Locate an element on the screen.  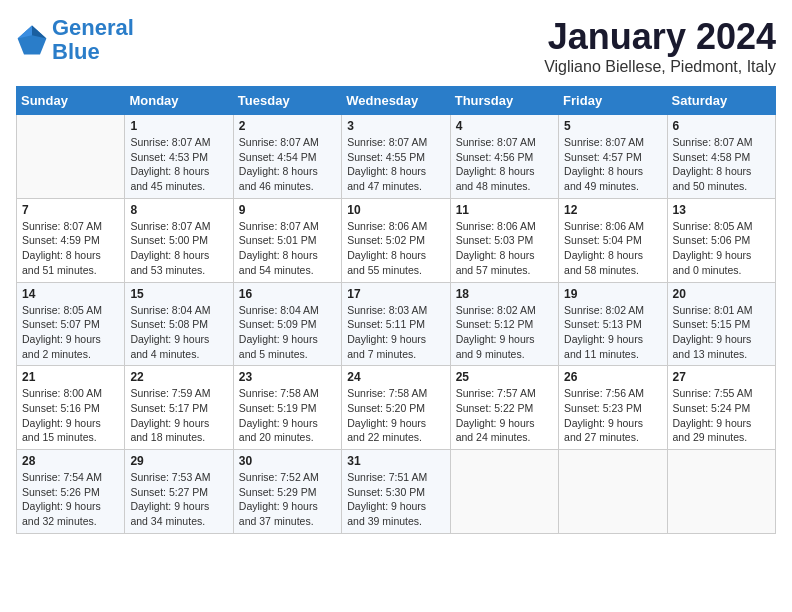
day-info: Sunrise: 8:06 AM Sunset: 5:02 PM Dayligh… is located at coordinates (396, 248).